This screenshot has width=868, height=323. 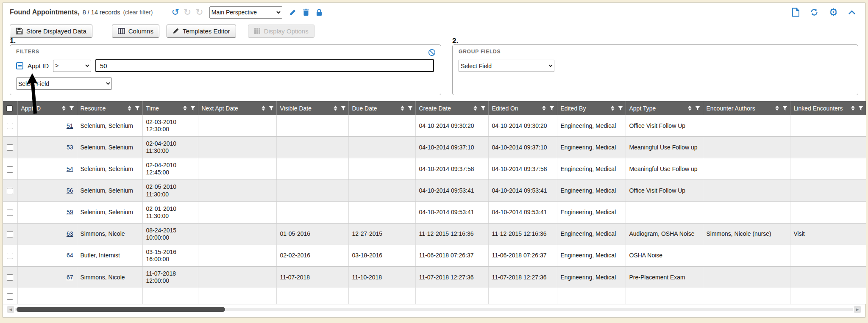 I want to click on scroll-right-button: ▶, so click(x=857, y=309).